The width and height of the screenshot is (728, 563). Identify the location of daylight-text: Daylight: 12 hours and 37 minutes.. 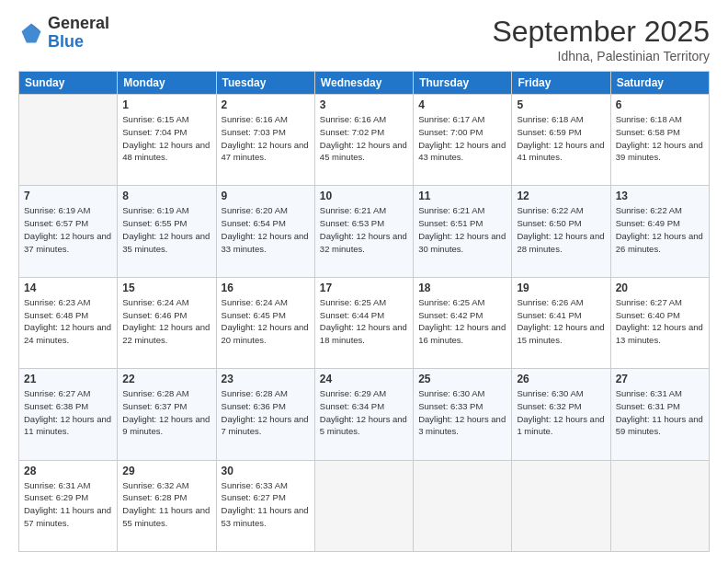
(68, 243).